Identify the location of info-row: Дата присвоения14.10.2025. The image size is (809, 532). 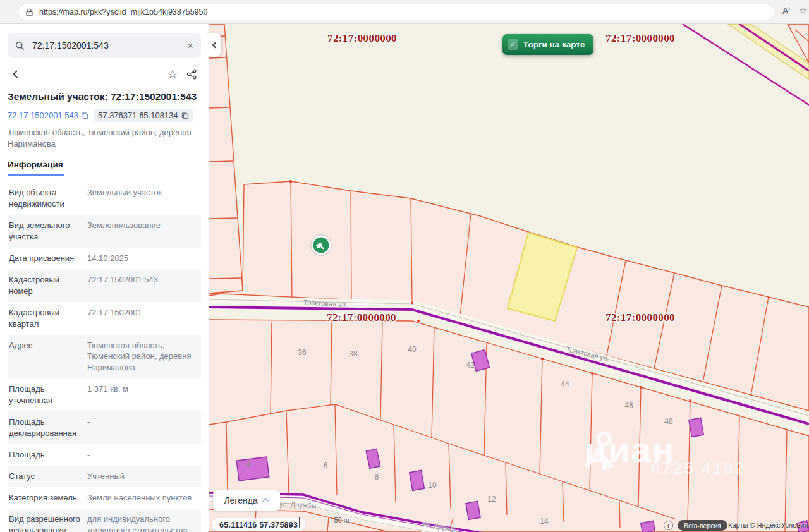
(104, 258).